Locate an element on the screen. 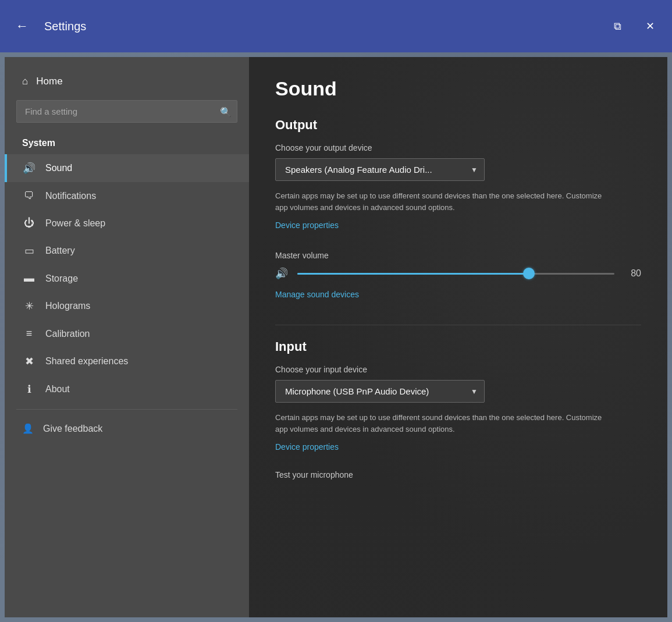  search-icon: 🔍 is located at coordinates (226, 112).